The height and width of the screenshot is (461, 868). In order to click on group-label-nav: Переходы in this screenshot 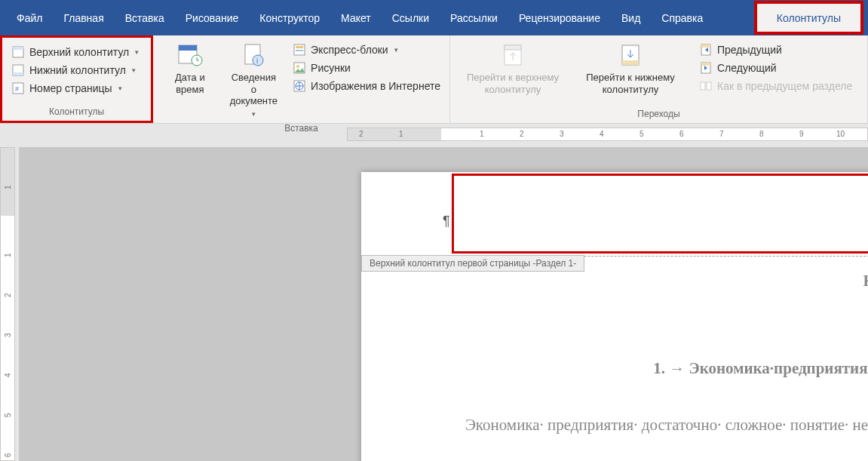, I will do `click(659, 114)`.